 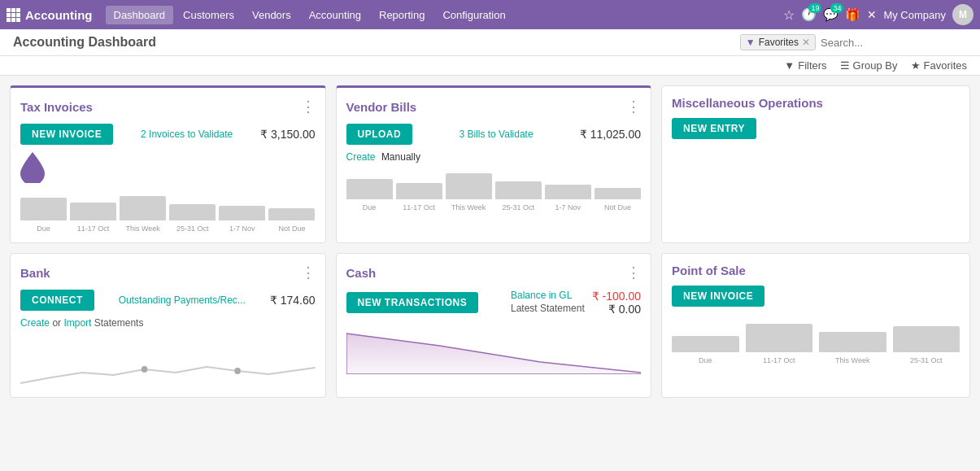 What do you see at coordinates (777, 42) in the screenshot?
I see `favorites-filter-tag: ▼ Favorites ✕` at bounding box center [777, 42].